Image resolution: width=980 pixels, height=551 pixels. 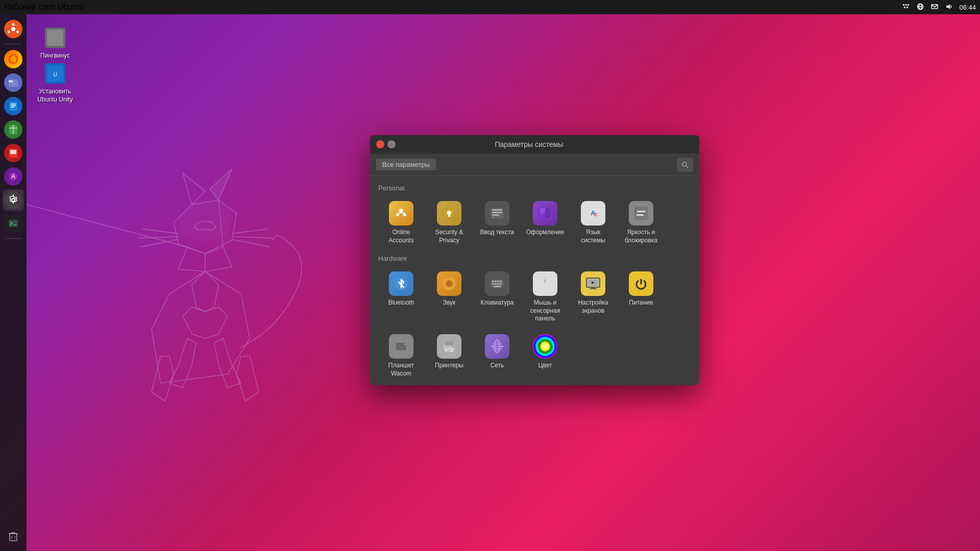 I want to click on network-tray-icon, so click(x=906, y=7).